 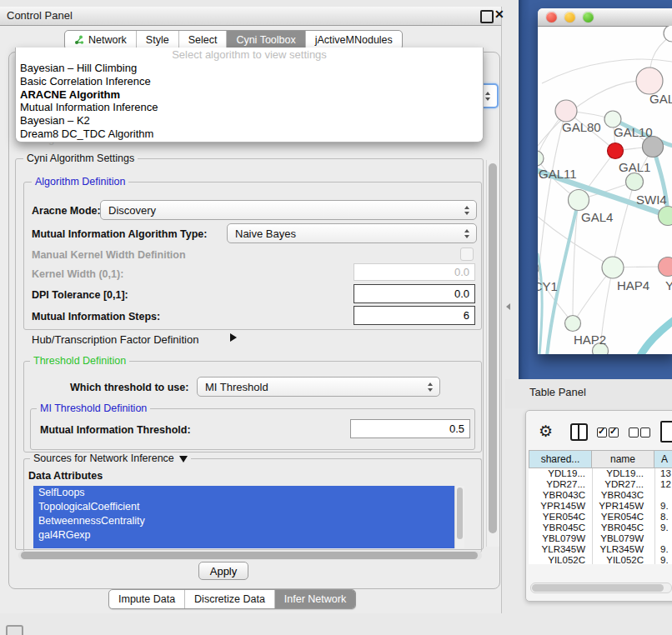 I want to click on dropdown-item: Basic Correlation Inference, so click(x=249, y=82).